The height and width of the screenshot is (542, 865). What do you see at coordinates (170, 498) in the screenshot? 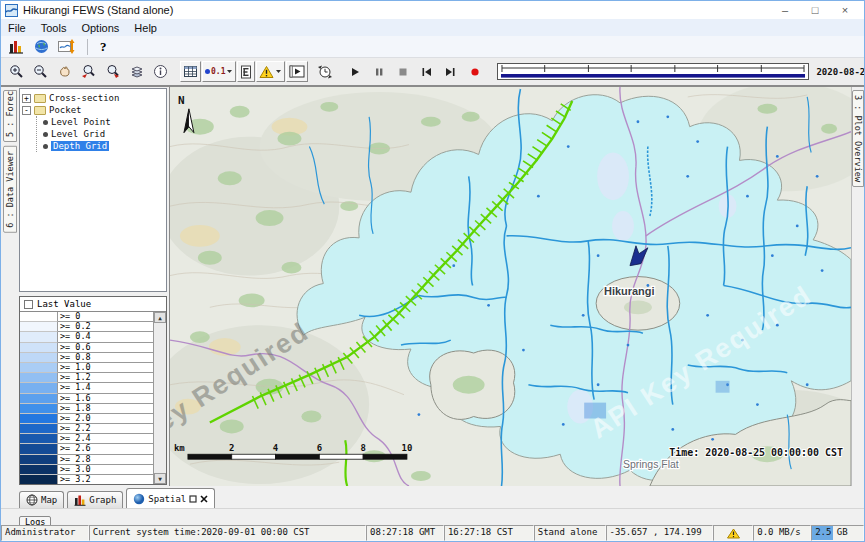
I see `tab-spatial: Spatial` at bounding box center [170, 498].